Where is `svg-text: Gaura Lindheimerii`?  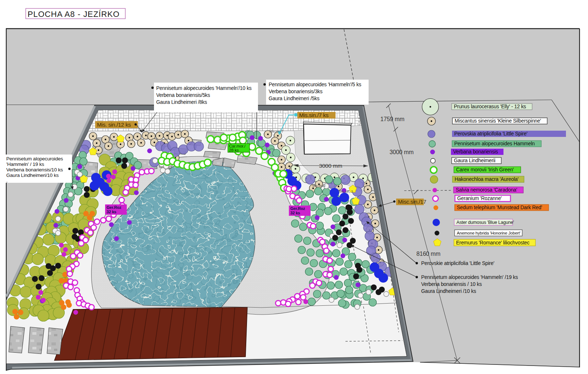
svg-text: Gaura Lindheimerii is located at coordinates (475, 161).